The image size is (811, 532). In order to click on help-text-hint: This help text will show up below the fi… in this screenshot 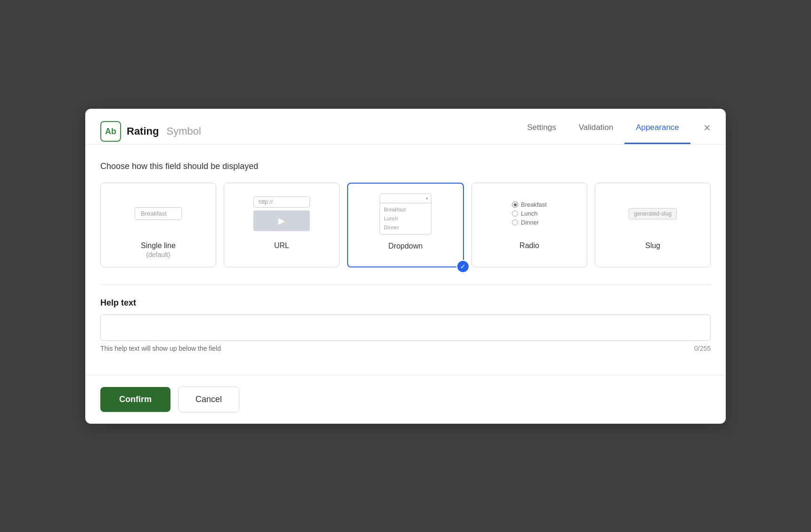, I will do `click(161, 348)`.